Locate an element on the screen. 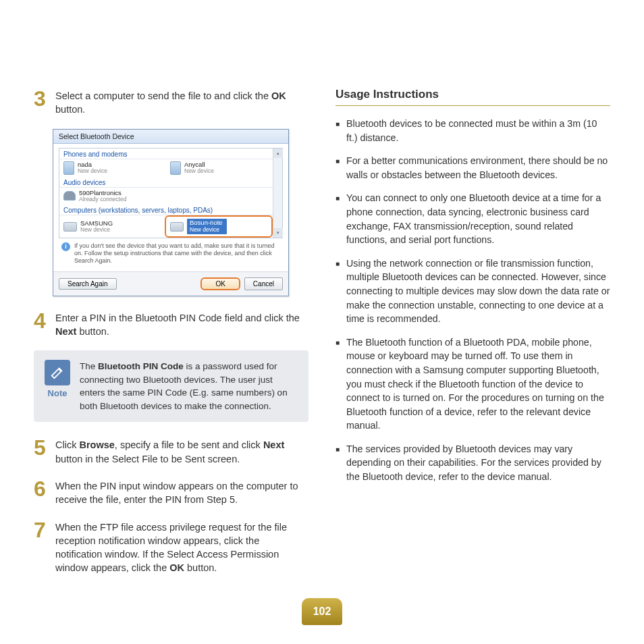 This screenshot has width=644, height=644. step-number: 3 is located at coordinates (42, 99).